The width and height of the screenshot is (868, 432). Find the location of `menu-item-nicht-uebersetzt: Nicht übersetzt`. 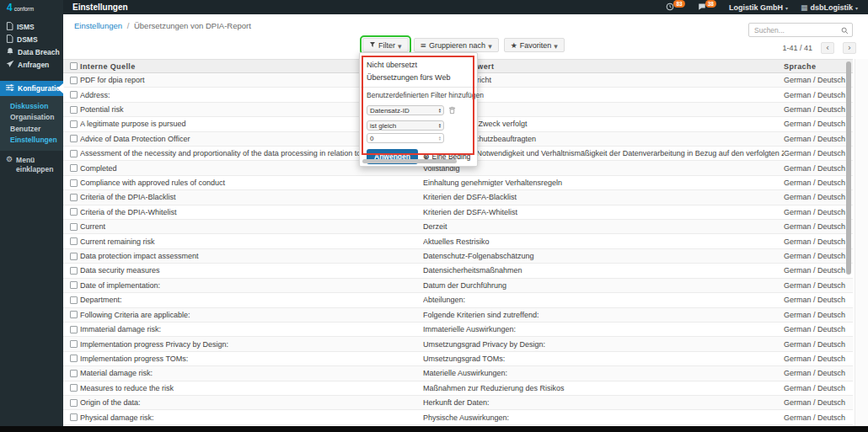

menu-item-nicht-uebersetzt: Nicht übersetzt is located at coordinates (418, 64).